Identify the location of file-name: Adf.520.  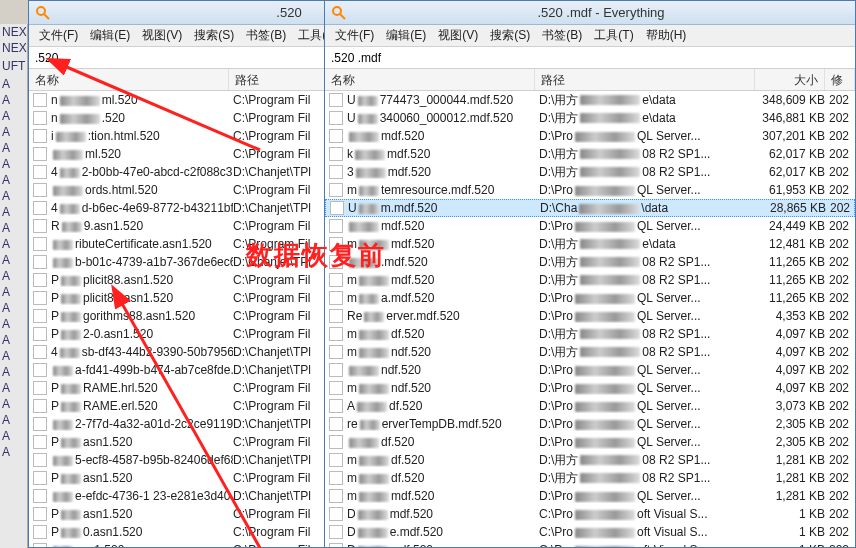
(443, 406).